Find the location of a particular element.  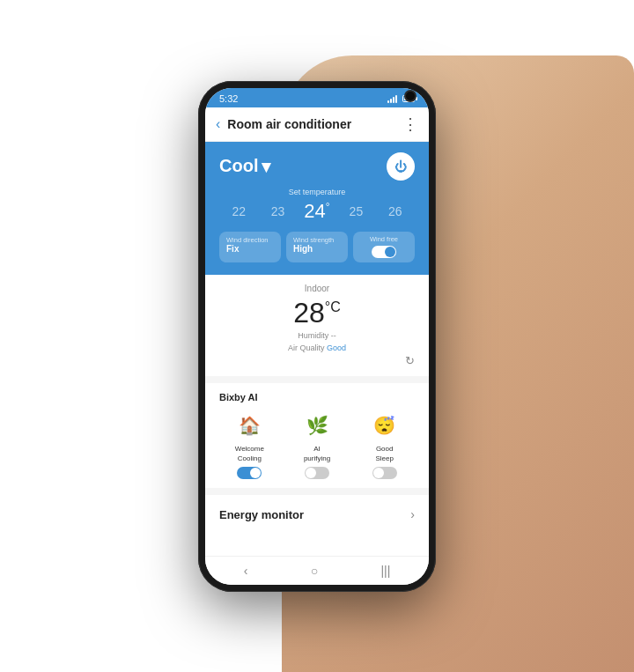

set-temp-label: Set temperature is located at coordinates (317, 192).